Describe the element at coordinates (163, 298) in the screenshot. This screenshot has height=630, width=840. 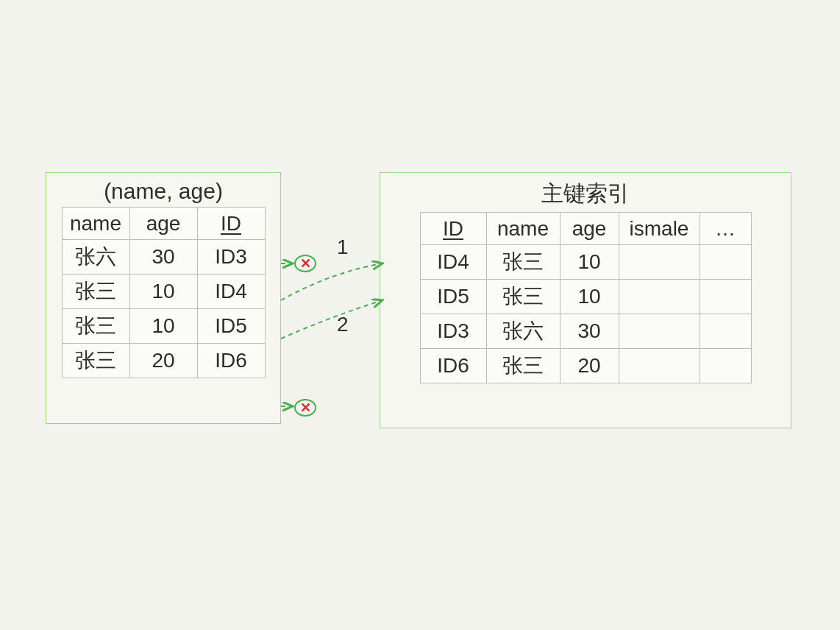
I see `secondary-index-box: (name, age) name age ID 张六 30 ID3 张三 10` at that location.